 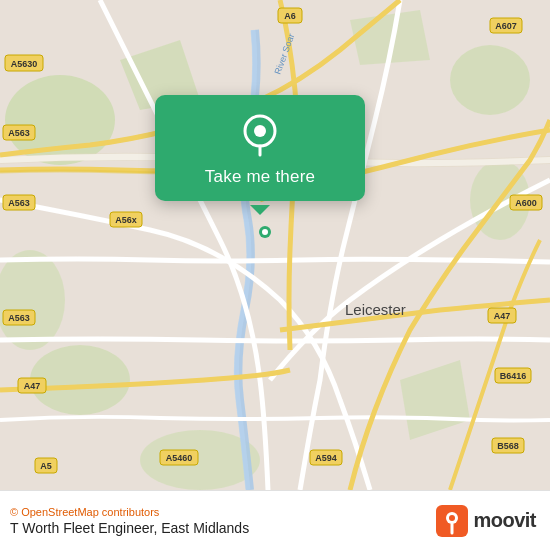 What do you see at coordinates (130, 521) in the screenshot?
I see `footer-left: © OpenStreetMap contributors T Worth Fle…` at bounding box center [130, 521].